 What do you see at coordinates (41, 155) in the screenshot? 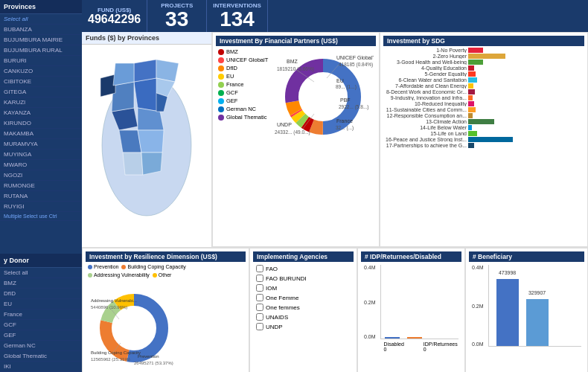
I see `province-item: MUYINGA` at bounding box center [41, 155].